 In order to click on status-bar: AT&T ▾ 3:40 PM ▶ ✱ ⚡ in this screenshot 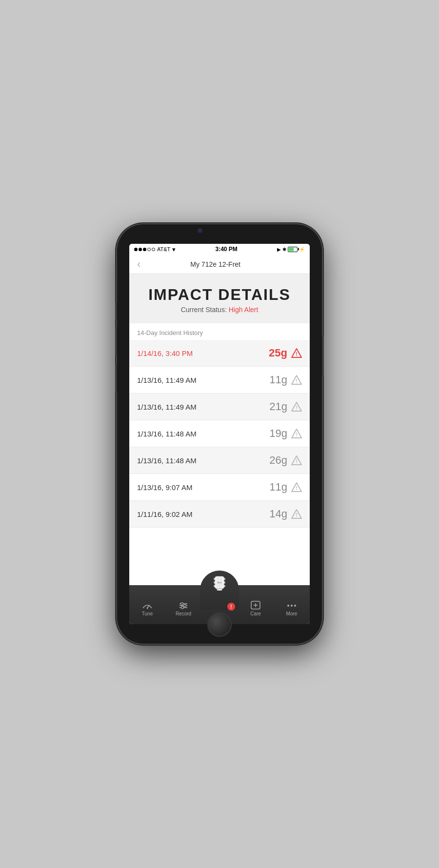, I will do `click(220, 249)`.